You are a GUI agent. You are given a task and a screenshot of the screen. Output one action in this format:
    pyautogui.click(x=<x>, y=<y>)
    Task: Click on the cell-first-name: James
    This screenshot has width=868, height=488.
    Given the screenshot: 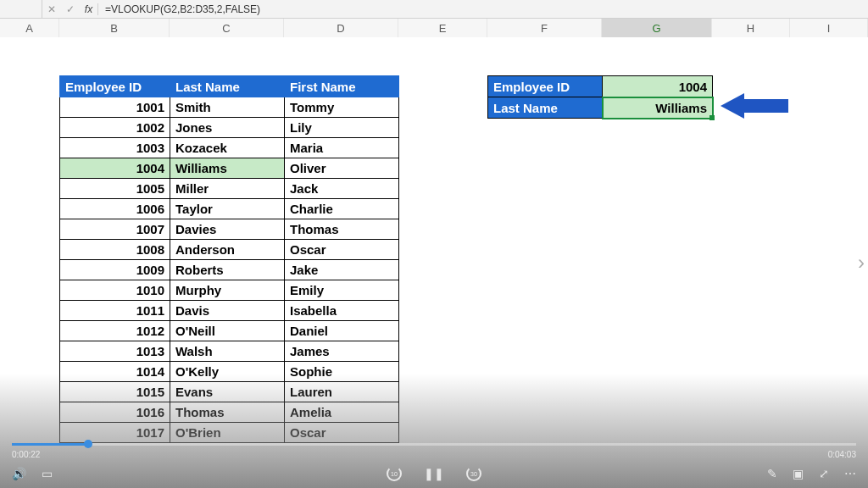 What is the action you would take?
    pyautogui.click(x=342, y=352)
    